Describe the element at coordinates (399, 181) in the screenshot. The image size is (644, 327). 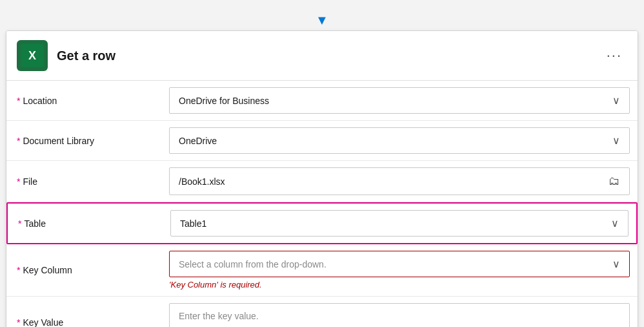
I see `file-picker: /Book1.xlsx 🗂` at that location.